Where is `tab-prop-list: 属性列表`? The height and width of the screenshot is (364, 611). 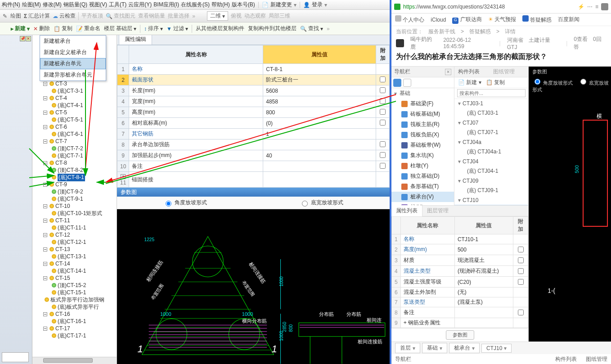
tab-prop-list: 属性列表 is located at coordinates (407, 211).